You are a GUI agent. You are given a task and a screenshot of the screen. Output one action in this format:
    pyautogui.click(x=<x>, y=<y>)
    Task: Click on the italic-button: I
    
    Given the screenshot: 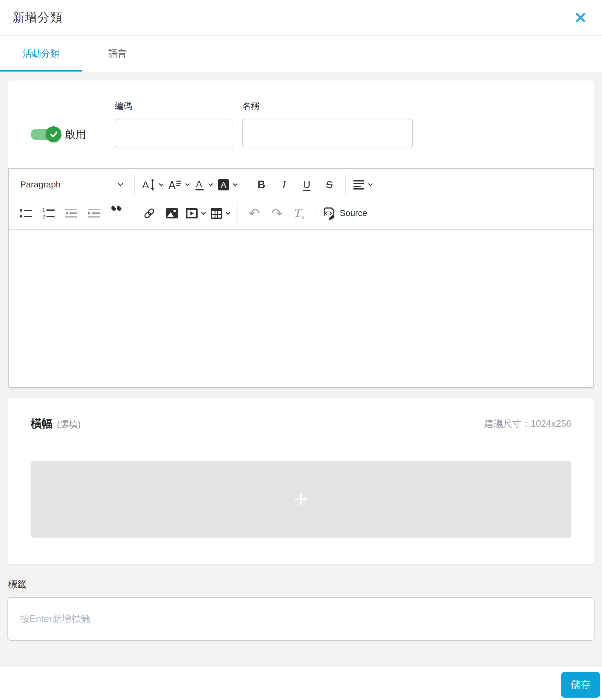 What is the action you would take?
    pyautogui.click(x=284, y=184)
    